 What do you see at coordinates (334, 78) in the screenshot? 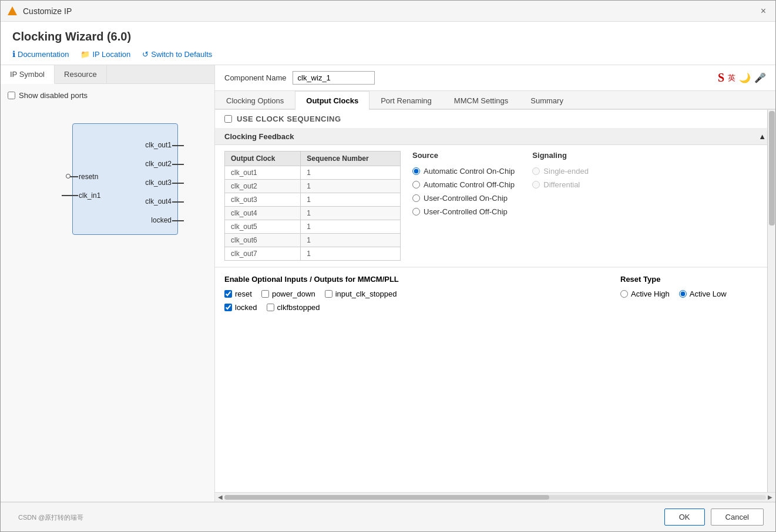
I see `component-name-input` at bounding box center [334, 78].